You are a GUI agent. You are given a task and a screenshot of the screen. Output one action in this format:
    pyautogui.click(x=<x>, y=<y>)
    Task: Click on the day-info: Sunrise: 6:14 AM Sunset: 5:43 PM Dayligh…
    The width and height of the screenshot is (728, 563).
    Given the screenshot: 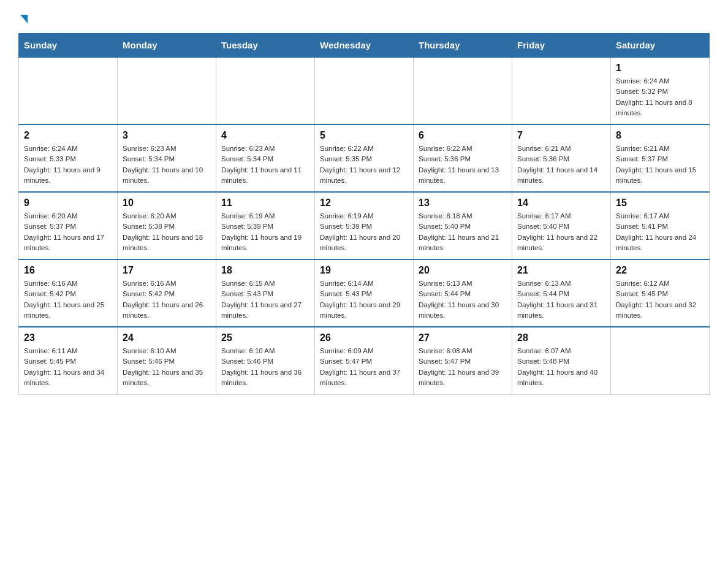 What is the action you would take?
    pyautogui.click(x=364, y=299)
    